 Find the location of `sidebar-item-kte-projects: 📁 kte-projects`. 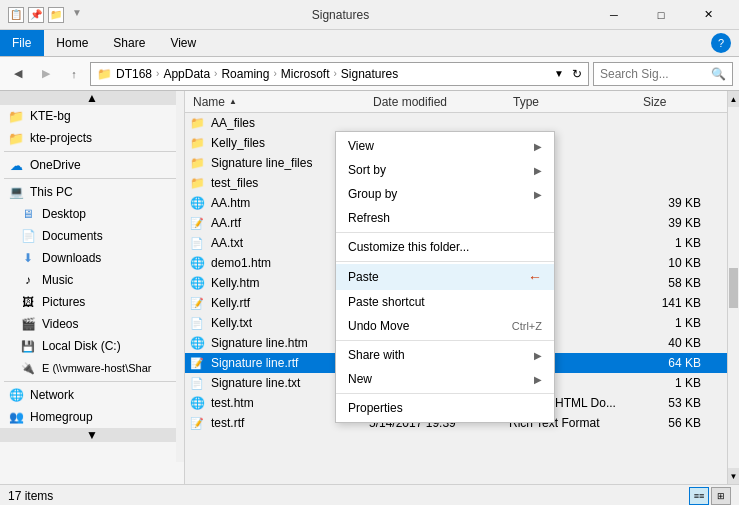

sidebar-item-kte-projects: 📁 kte-projects is located at coordinates (92, 138).